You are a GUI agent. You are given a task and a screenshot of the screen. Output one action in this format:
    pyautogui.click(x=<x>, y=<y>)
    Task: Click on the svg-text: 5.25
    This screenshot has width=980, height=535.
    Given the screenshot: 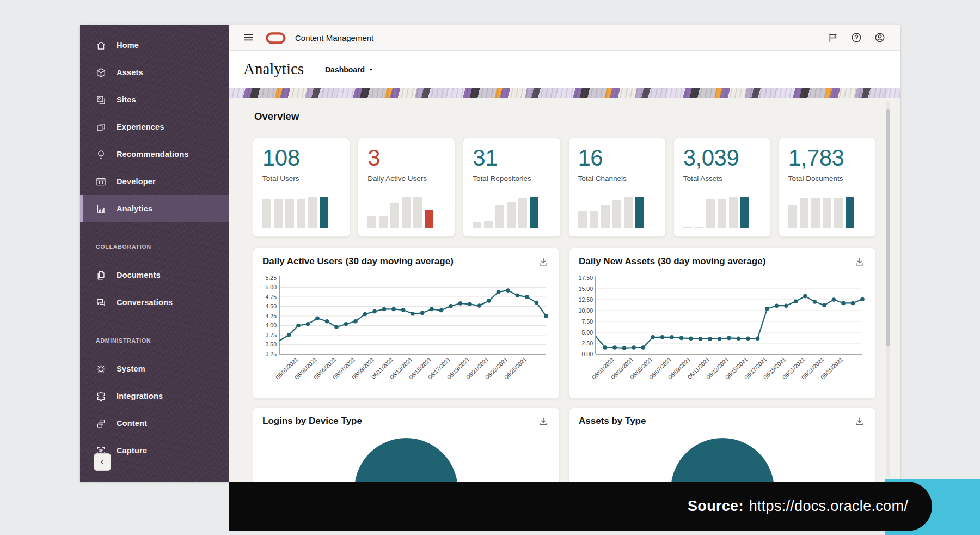 What is the action you would take?
    pyautogui.click(x=271, y=278)
    